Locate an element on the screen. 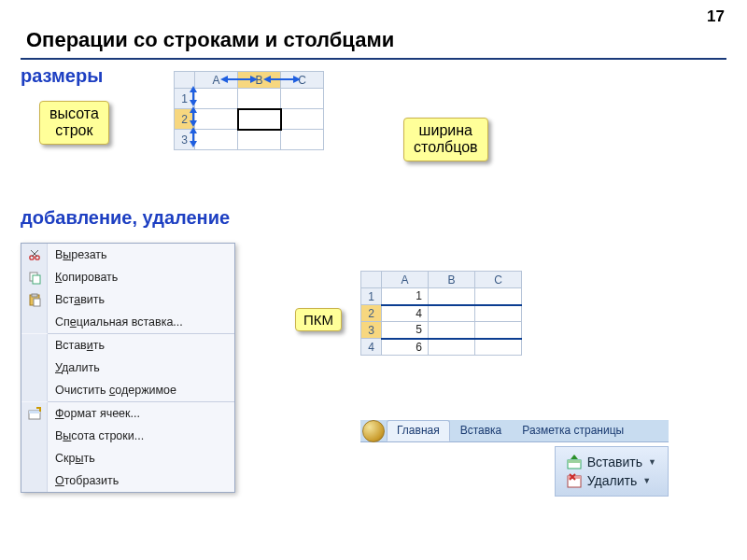  g2-row-1: 1 is located at coordinates (372, 297).